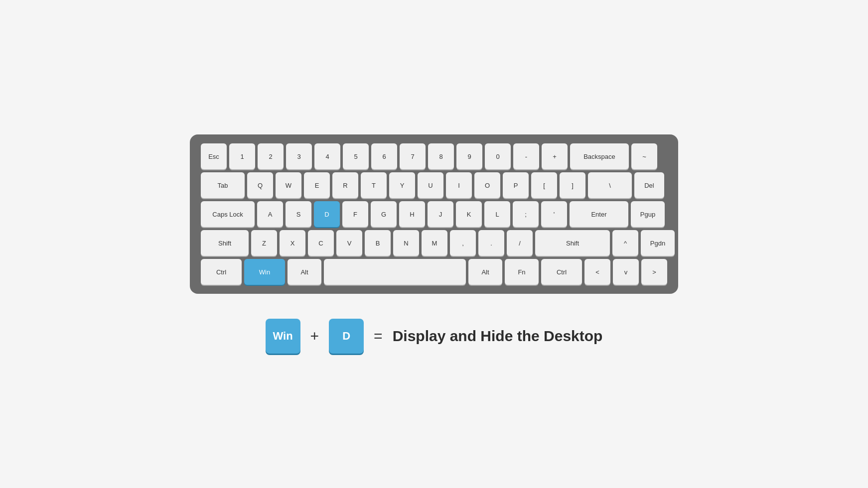  Describe the element at coordinates (265, 272) in the screenshot. I see `key-win: Win` at that location.